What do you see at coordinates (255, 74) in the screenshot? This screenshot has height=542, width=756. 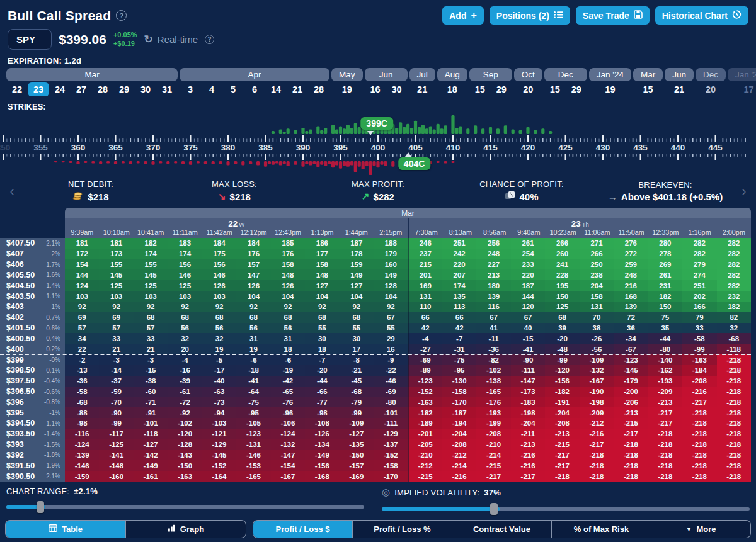 I see `month-pill: Apr` at bounding box center [255, 74].